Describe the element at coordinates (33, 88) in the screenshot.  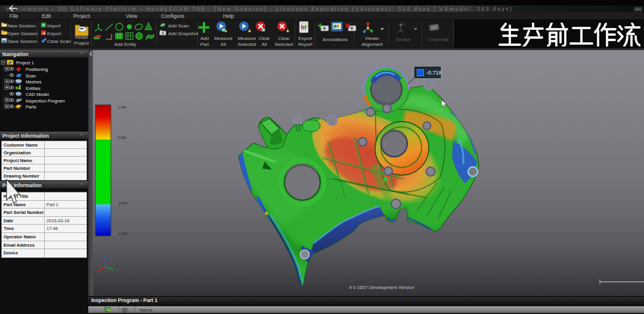
I see `svg-text: Entities` at that location.